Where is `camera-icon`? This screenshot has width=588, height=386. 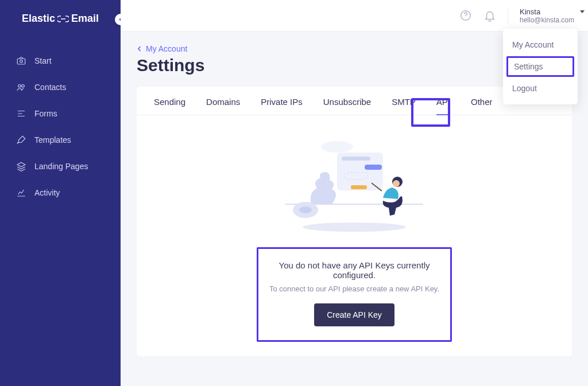 camera-icon is located at coordinates (21, 61).